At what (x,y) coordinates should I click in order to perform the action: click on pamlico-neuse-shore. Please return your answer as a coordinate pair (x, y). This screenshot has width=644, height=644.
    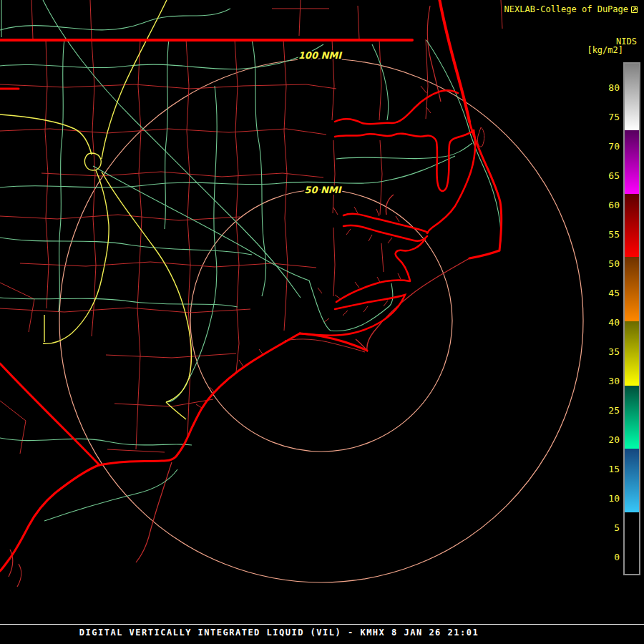
    Looking at the image, I should click on (411, 260).